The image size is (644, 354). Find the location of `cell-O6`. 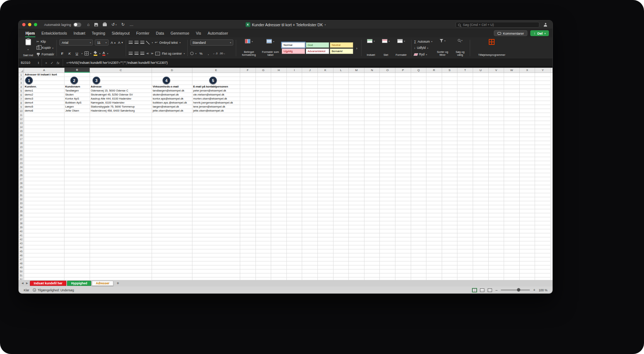

cell-O6 is located at coordinates (388, 95).